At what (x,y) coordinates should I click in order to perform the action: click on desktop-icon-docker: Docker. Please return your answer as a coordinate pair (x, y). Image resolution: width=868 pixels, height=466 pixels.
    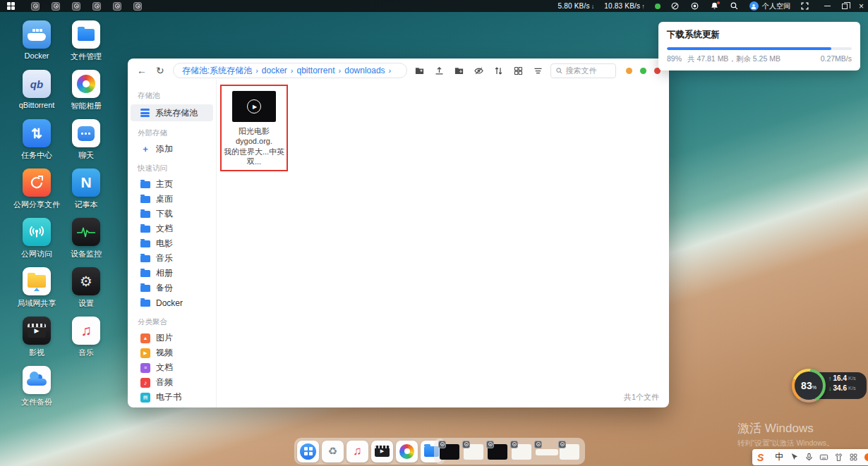
    Looking at the image, I should click on (37, 45).